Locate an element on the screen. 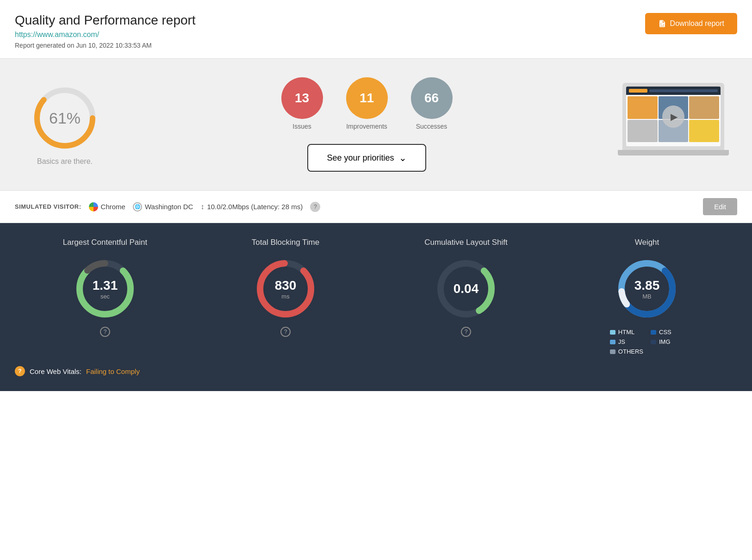 The height and width of the screenshot is (560, 752). score-value: 61% is located at coordinates (65, 118).